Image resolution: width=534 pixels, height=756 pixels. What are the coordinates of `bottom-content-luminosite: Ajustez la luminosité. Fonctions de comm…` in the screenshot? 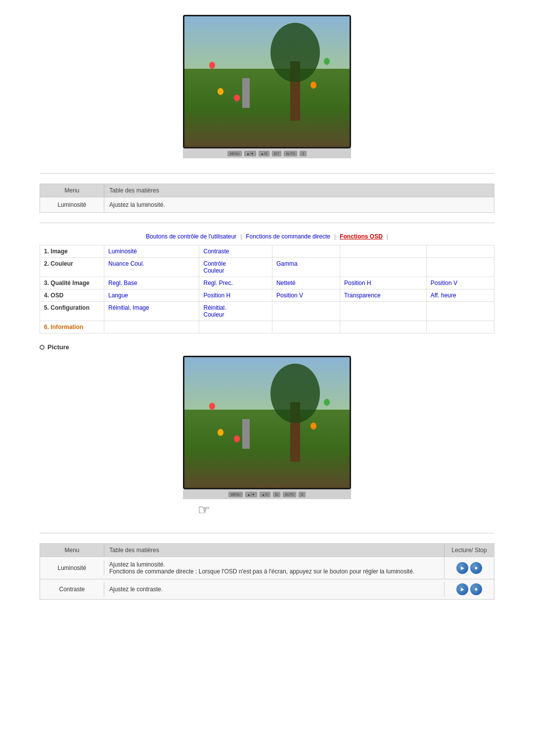 It's located at (274, 568).